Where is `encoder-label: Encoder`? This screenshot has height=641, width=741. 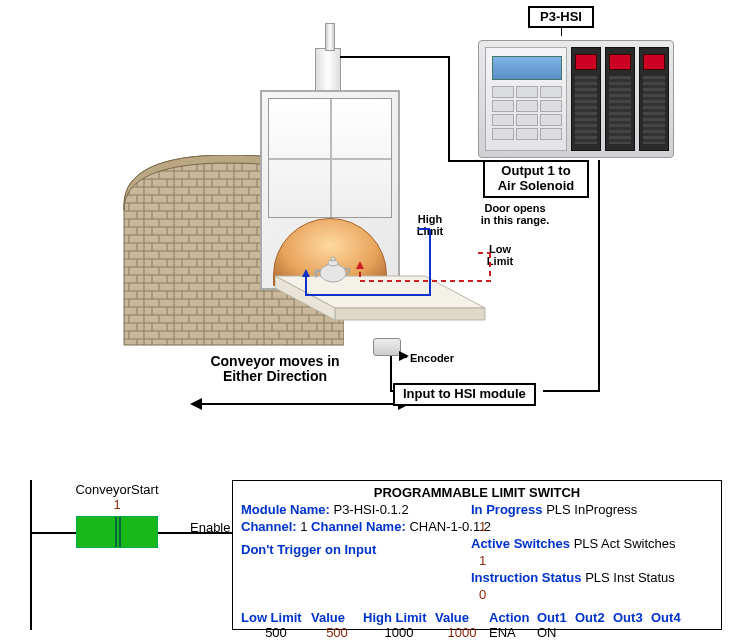
encoder-label: Encoder is located at coordinates (432, 358).